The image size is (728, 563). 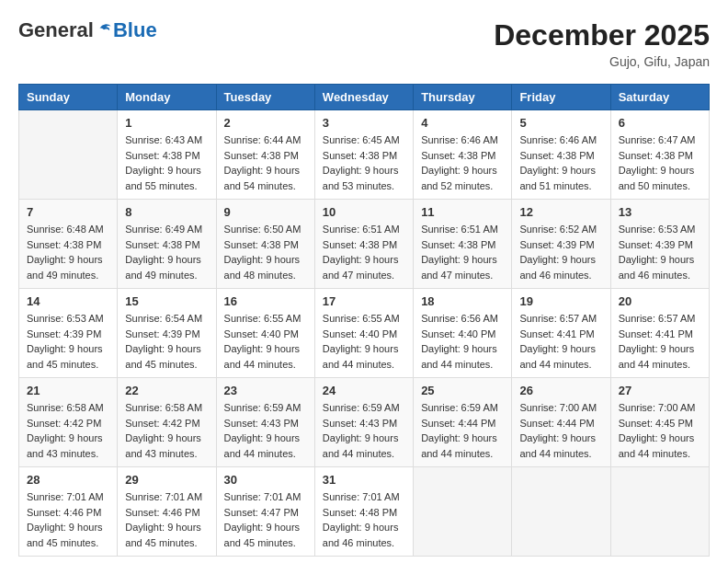 I want to click on day-number: 6, so click(x=660, y=123).